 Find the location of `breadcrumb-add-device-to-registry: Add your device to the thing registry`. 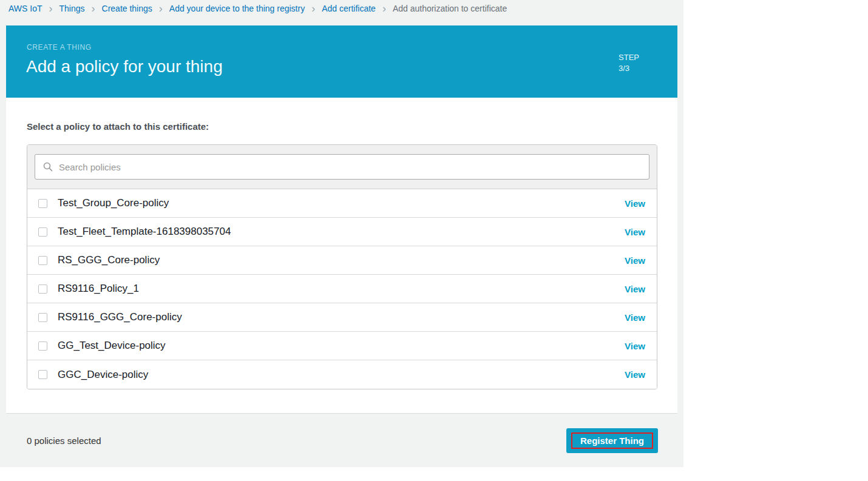

breadcrumb-add-device-to-registry: Add your device to the thing registry is located at coordinates (237, 8).